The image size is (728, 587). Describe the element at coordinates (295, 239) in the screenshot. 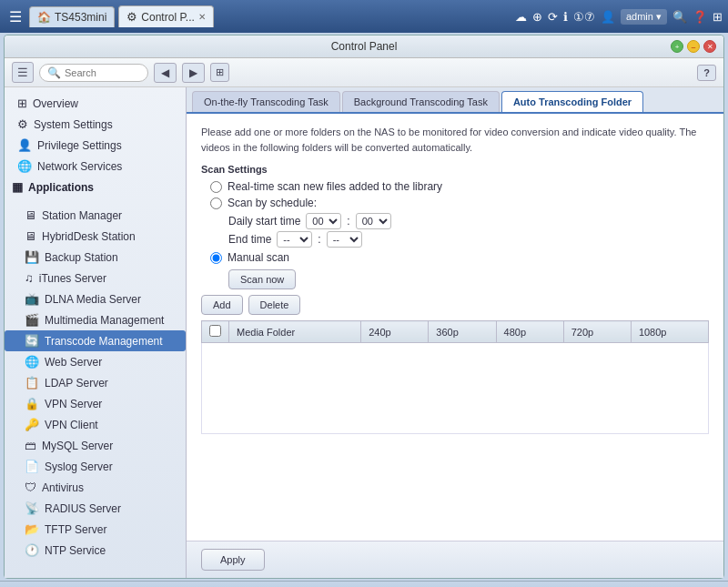

I see `end-time-hour: --000612` at that location.